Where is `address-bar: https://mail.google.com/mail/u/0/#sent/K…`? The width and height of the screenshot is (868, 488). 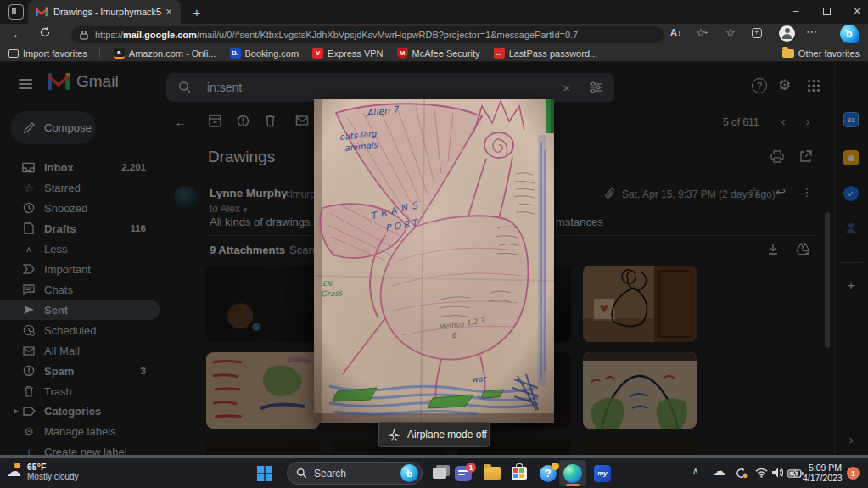 address-bar: https://mail.google.com/mail/u/0/#sent/K… is located at coordinates (367, 35).